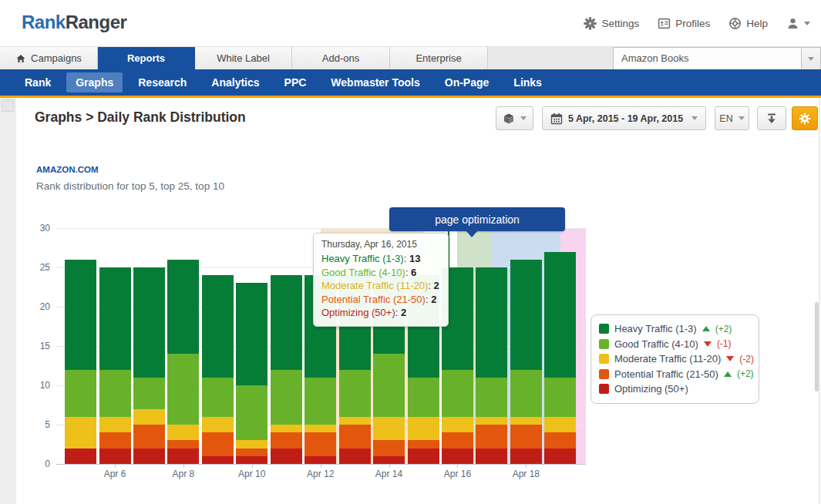  I want to click on subnav-item-links: Links, so click(527, 82).